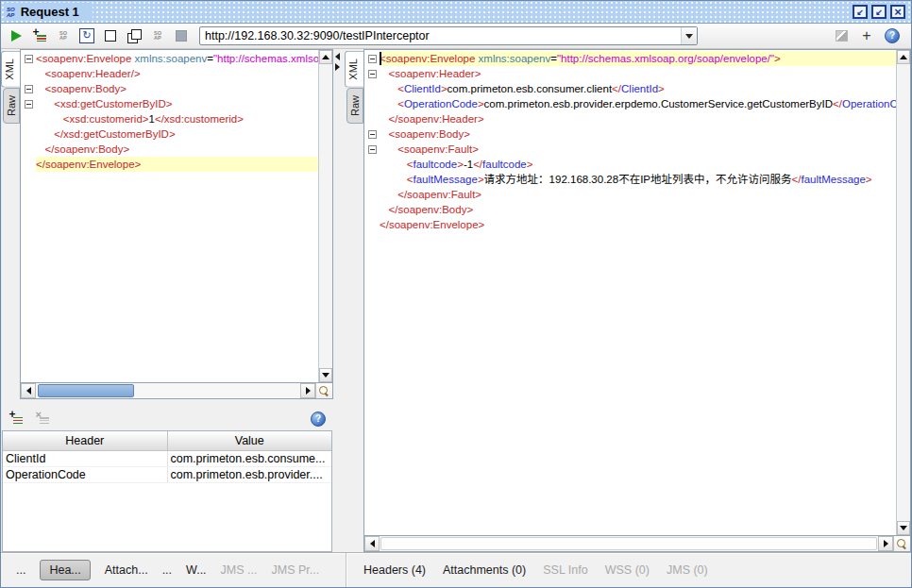  What do you see at coordinates (892, 36) in the screenshot?
I see `help-button` at bounding box center [892, 36].